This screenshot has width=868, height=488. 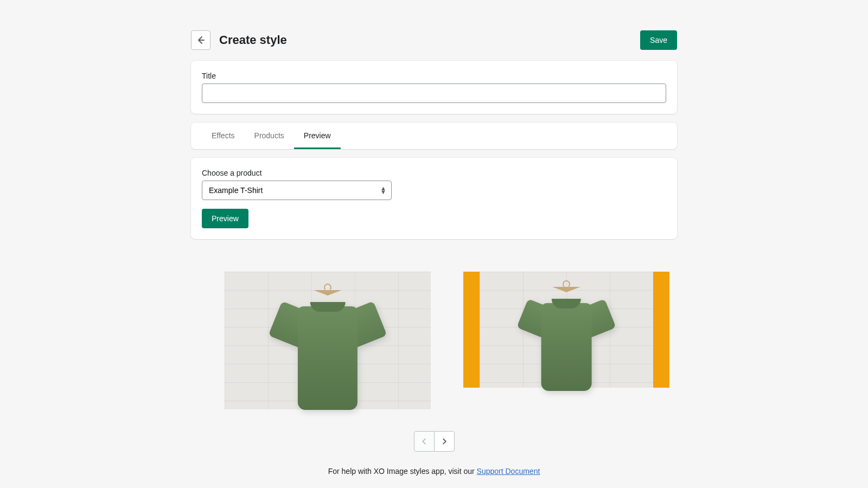 I want to click on next-page-button, so click(x=444, y=441).